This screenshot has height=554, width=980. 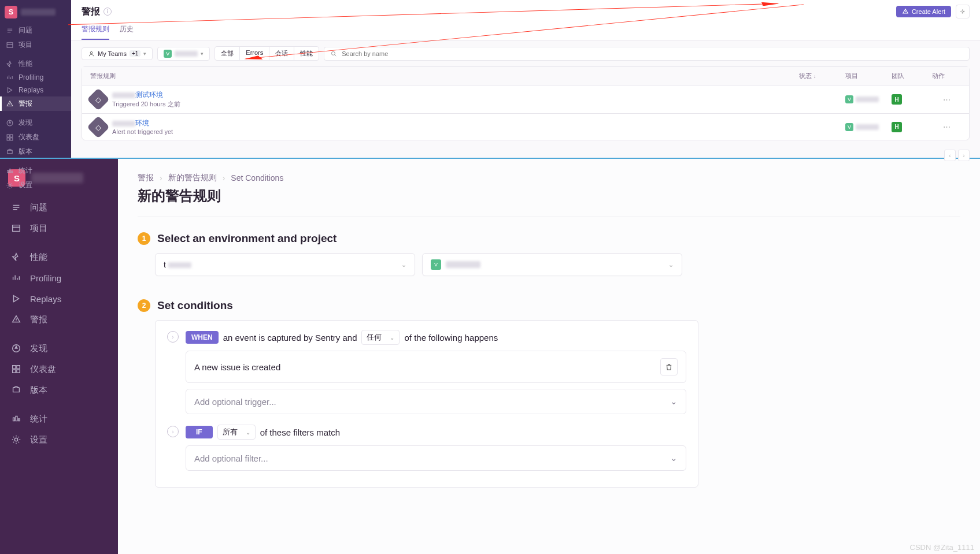 What do you see at coordinates (436, 401) in the screenshot?
I see `add-trigger-select: Add optional trigger... ⌄` at bounding box center [436, 401].